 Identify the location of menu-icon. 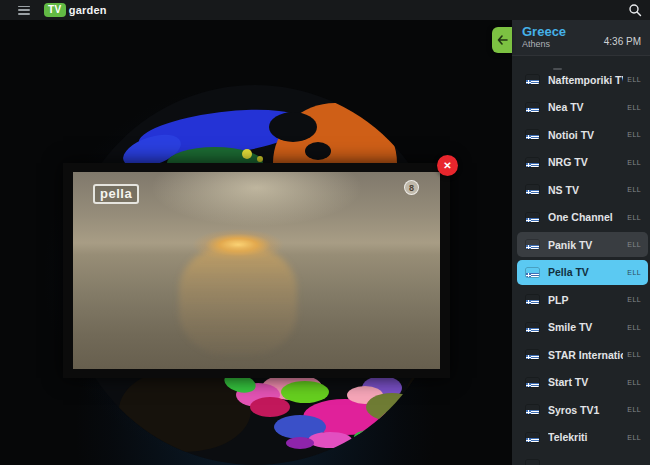
(24, 10).